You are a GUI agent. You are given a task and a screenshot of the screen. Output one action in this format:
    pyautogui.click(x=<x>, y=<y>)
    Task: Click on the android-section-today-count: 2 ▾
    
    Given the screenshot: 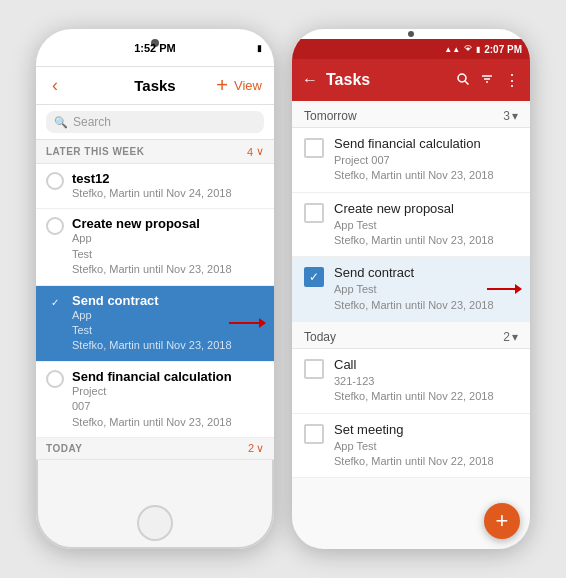 What is the action you would take?
    pyautogui.click(x=510, y=337)
    